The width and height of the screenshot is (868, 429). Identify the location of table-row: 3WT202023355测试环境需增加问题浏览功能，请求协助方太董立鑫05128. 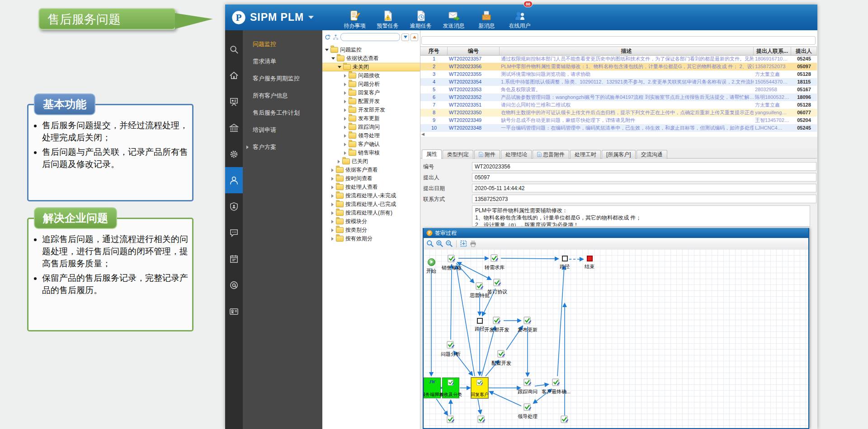
(618, 74).